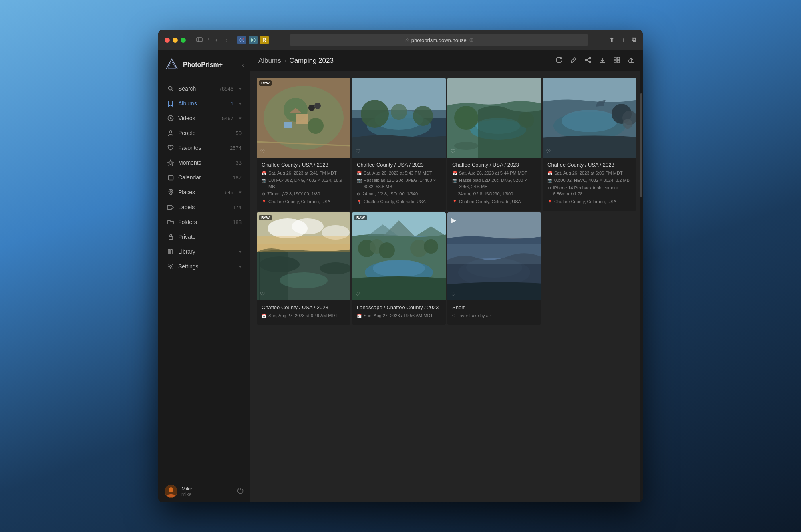 This screenshot has width=801, height=532. I want to click on refresh-button, so click(559, 61).